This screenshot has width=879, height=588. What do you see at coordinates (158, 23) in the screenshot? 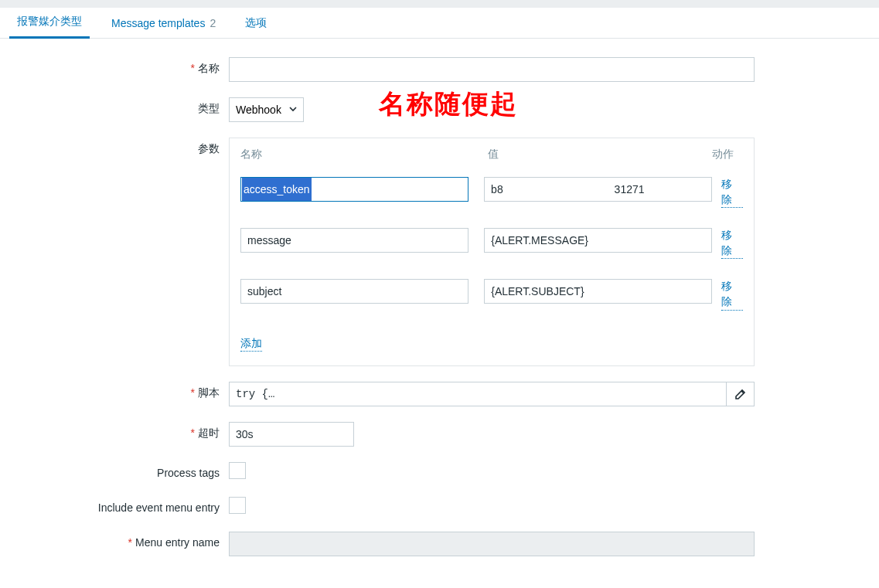
I see `tab-message-templates-label: Message templates` at bounding box center [158, 23].